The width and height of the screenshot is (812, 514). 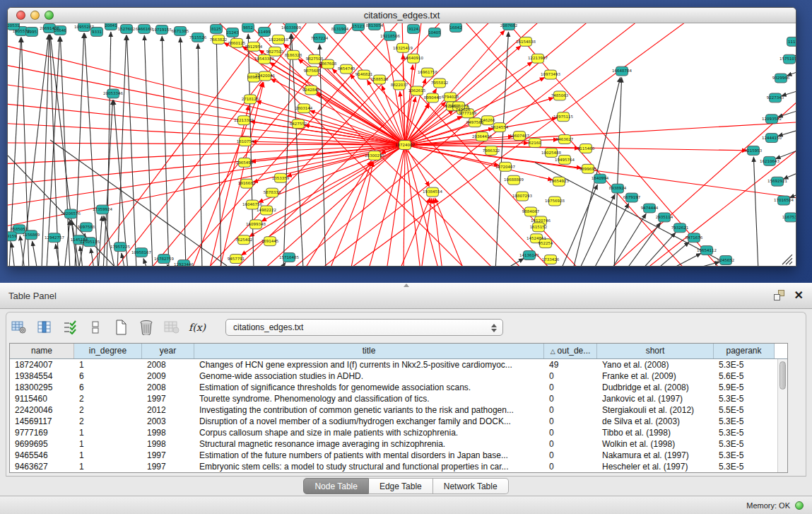 I want to click on table-cell: 14569117, so click(x=42, y=421).